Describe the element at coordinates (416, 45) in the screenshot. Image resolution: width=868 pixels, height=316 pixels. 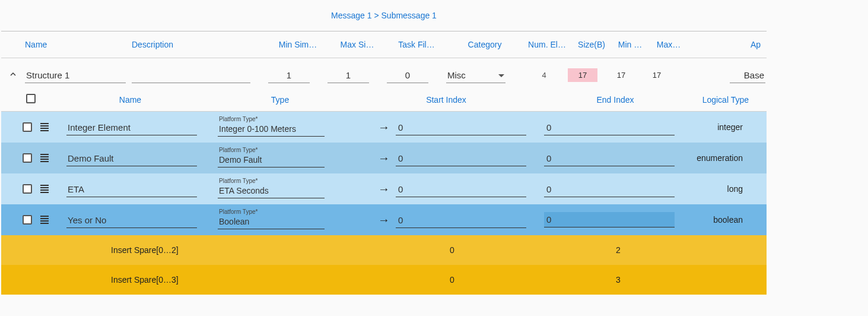
I see `col-task-fil: Task Fil…` at that location.